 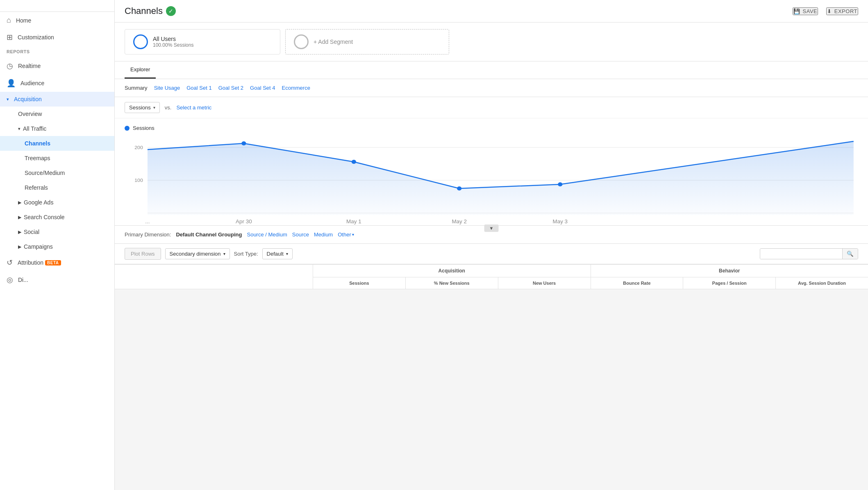 What do you see at coordinates (173, 42) in the screenshot?
I see `segment-info: All Users 100.00% Sessions` at bounding box center [173, 42].